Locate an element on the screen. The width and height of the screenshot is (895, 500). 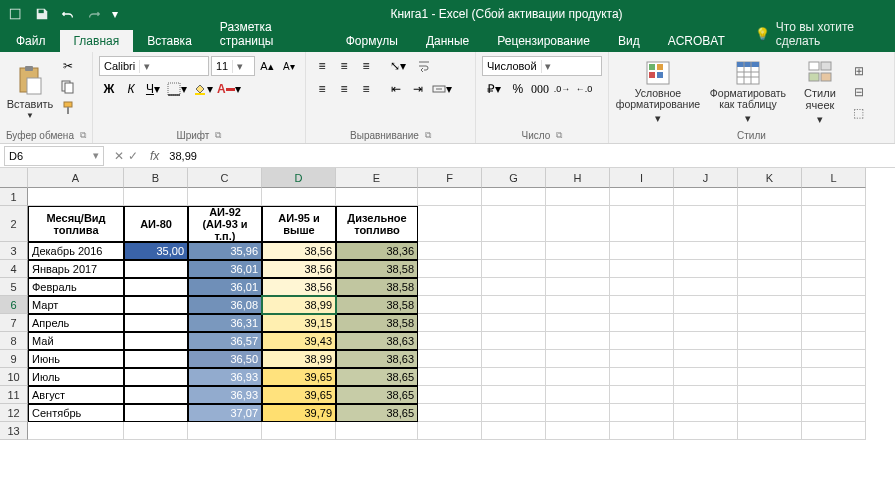
row-header: 12 is located at coordinates (14, 413).